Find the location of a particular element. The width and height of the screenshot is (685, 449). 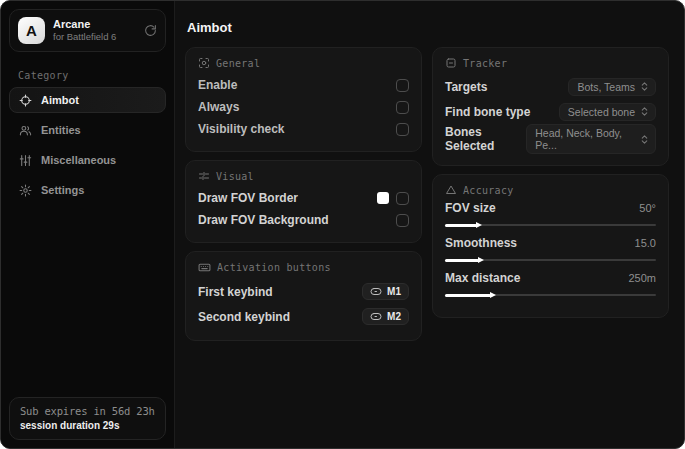

slider-value: 50° is located at coordinates (648, 208).